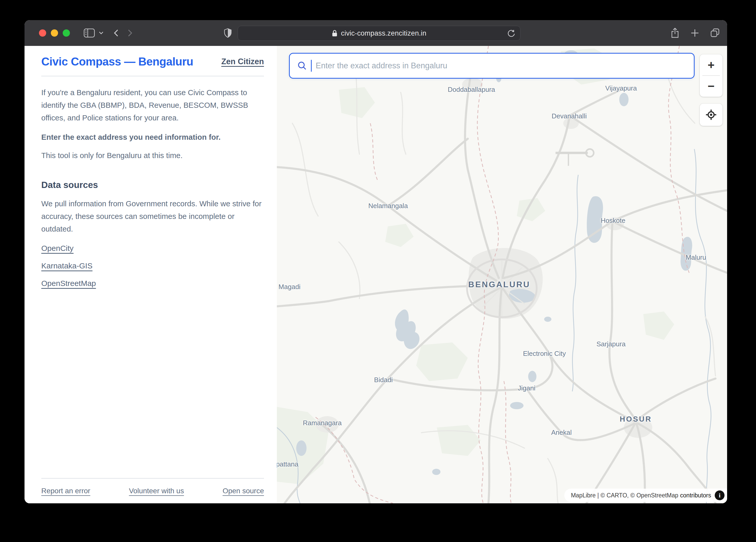 The width and height of the screenshot is (756, 542). I want to click on karnataka-gis-link: Karnataka-GIS, so click(67, 266).